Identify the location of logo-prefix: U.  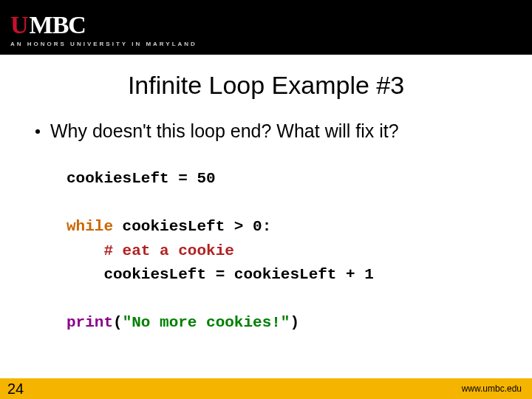
(19, 25).